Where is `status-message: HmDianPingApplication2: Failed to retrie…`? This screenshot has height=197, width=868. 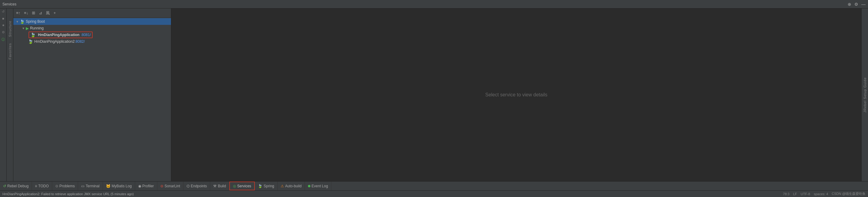 status-message: HmDianPingApplication2: Failed to retrie… is located at coordinates (391, 194).